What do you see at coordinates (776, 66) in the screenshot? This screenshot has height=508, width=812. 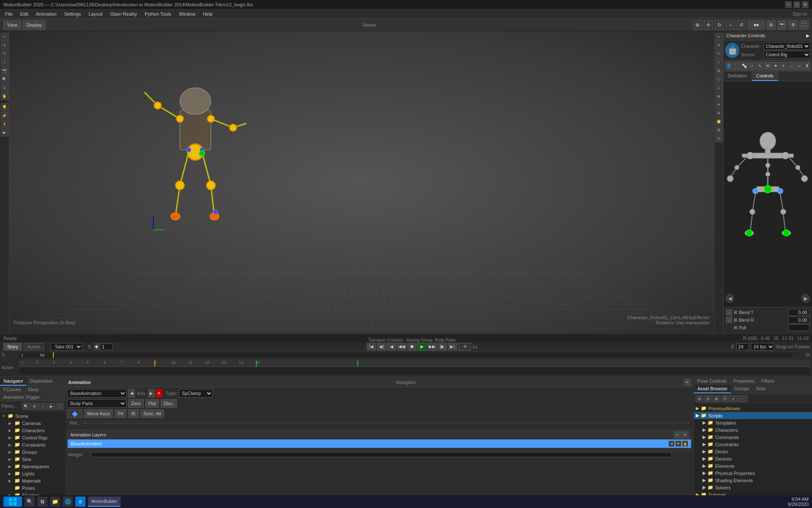 I see `ct-btn7: ✦` at bounding box center [776, 66].